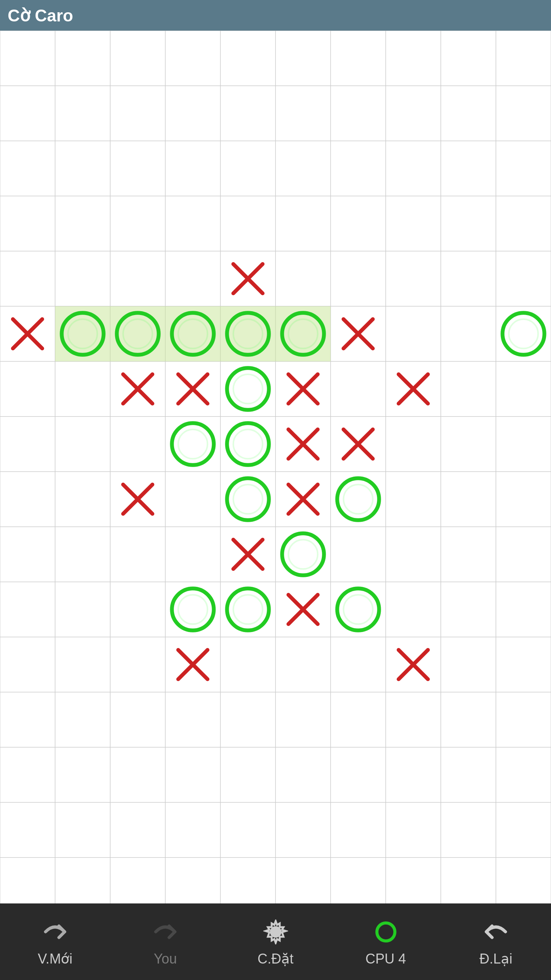  Describe the element at coordinates (276, 942) in the screenshot. I see `toolbar: V.Mới You C.Đặt CPU 4` at that location.